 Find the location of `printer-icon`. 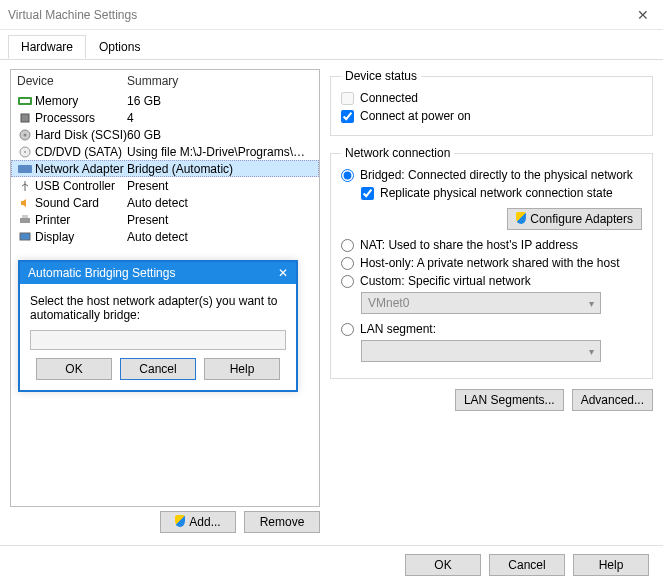

printer-icon is located at coordinates (25, 220).